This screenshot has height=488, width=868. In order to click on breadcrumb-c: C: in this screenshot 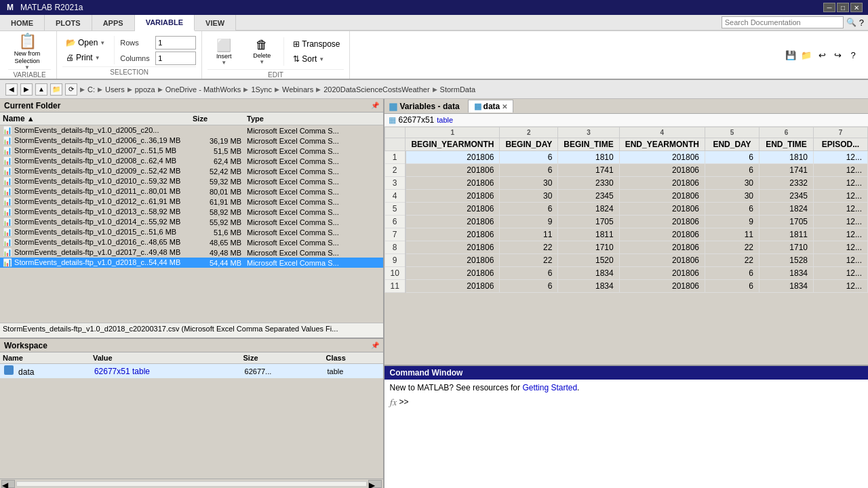, I will do `click(91, 89)`.